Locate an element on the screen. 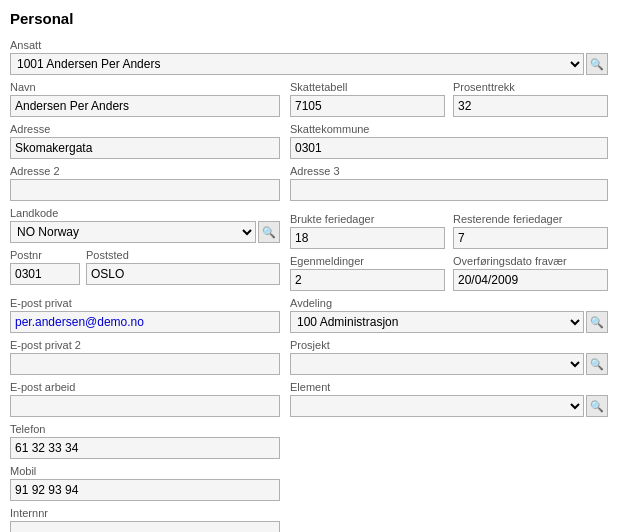  skattekommune-input is located at coordinates (449, 148).